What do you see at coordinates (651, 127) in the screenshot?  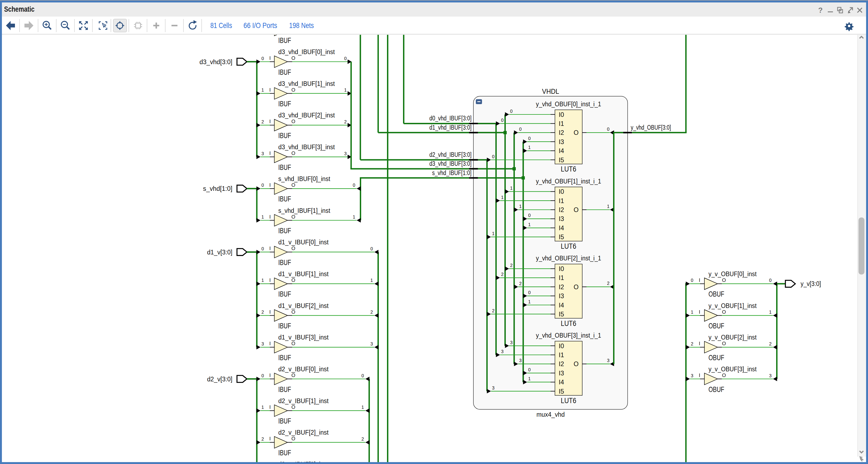 I see `svg-text: y_vhd_OBUF[3:0]` at bounding box center [651, 127].